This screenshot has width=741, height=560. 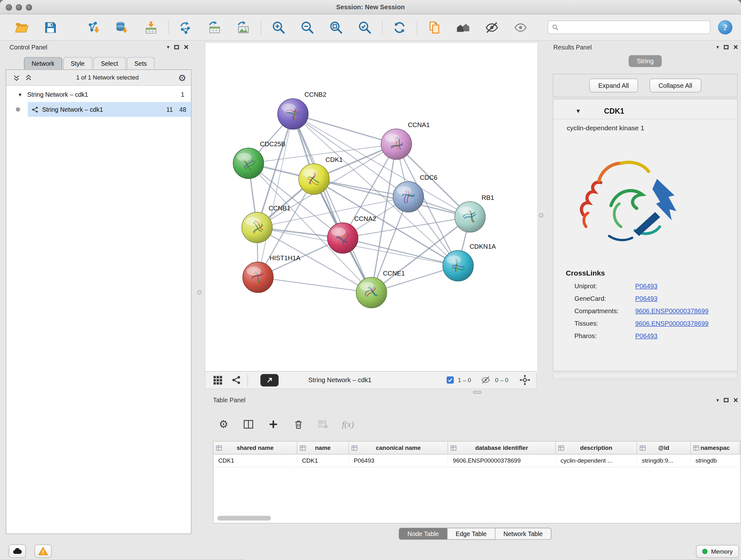 What do you see at coordinates (17, 551) in the screenshot?
I see `cloud-status-button` at bounding box center [17, 551].